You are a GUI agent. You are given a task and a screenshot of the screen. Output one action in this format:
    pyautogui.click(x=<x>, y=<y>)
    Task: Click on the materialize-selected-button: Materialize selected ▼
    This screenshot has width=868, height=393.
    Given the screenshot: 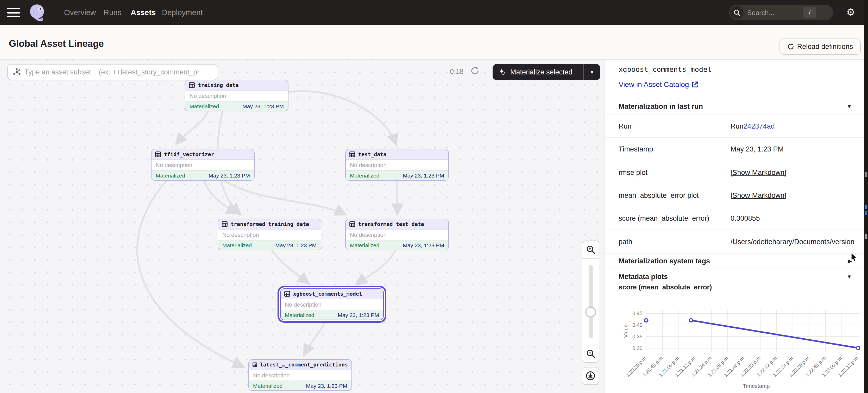 What is the action you would take?
    pyautogui.click(x=547, y=72)
    